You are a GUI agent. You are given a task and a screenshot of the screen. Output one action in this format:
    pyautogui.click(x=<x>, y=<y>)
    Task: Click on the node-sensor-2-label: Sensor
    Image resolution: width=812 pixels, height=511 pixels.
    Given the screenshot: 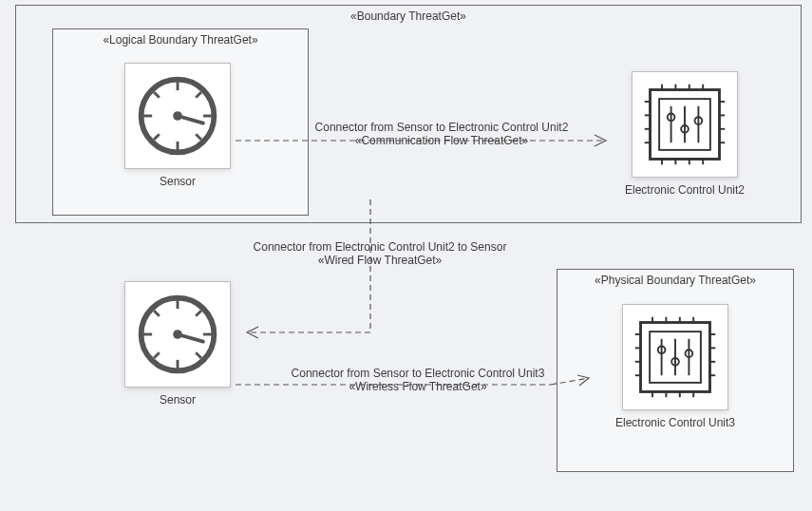 What is the action you would take?
    pyautogui.click(x=178, y=400)
    